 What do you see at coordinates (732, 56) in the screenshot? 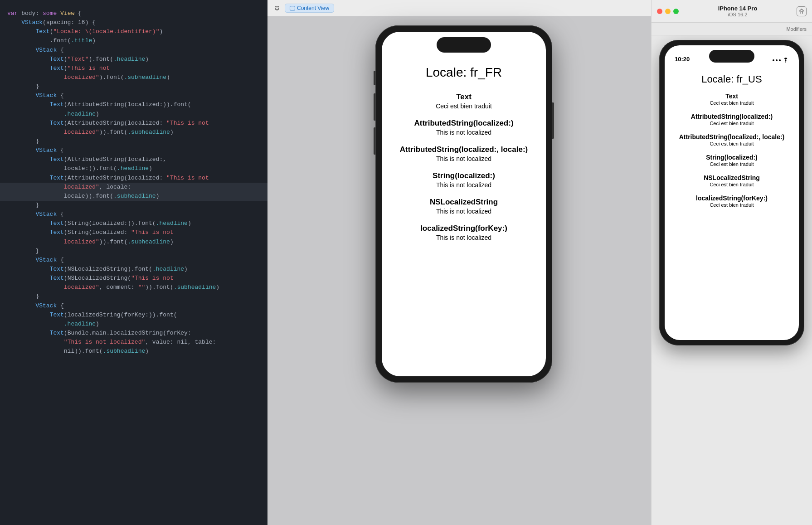
I see `right-dynamic-island` at bounding box center [732, 56].